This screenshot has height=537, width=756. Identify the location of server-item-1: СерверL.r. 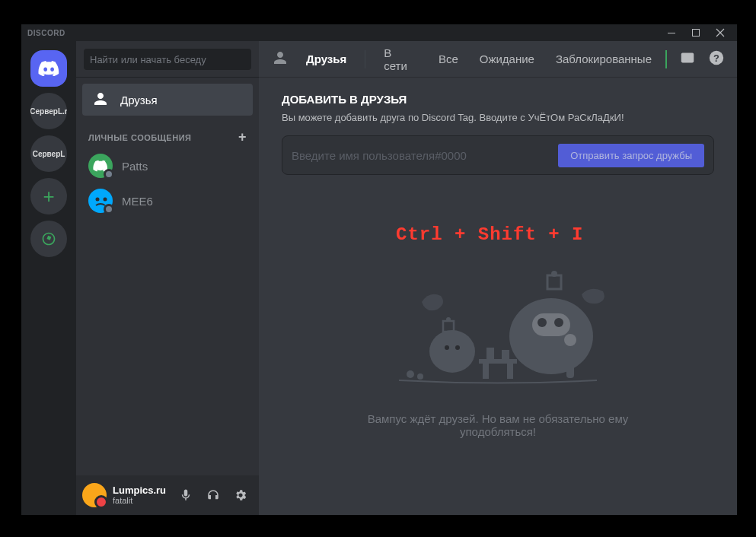
(49, 111).